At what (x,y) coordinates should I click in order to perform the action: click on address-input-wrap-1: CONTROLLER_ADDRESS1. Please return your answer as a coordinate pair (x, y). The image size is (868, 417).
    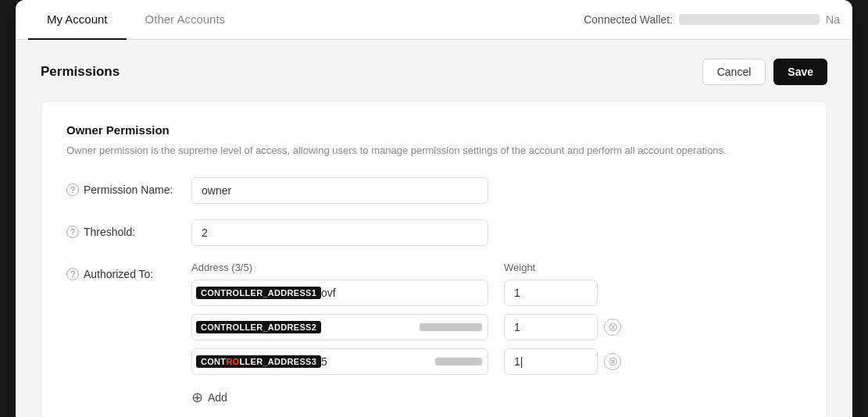
    Looking at the image, I should click on (340, 293).